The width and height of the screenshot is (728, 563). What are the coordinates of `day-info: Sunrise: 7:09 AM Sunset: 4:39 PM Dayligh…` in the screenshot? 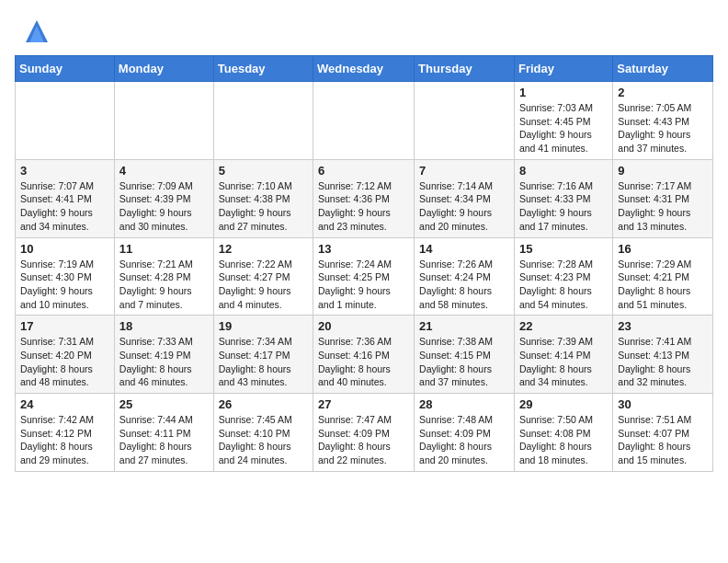 It's located at (164, 206).